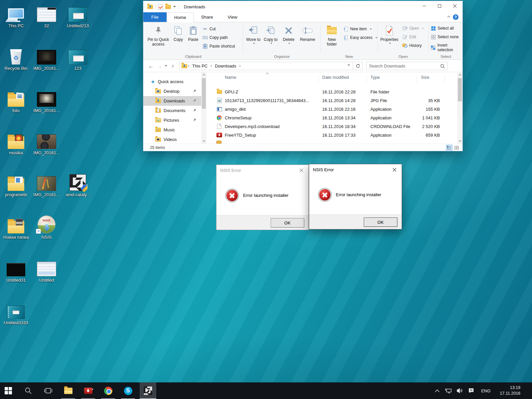  Describe the element at coordinates (360, 38) in the screenshot. I see `easy-access-button: Easy access` at that location.